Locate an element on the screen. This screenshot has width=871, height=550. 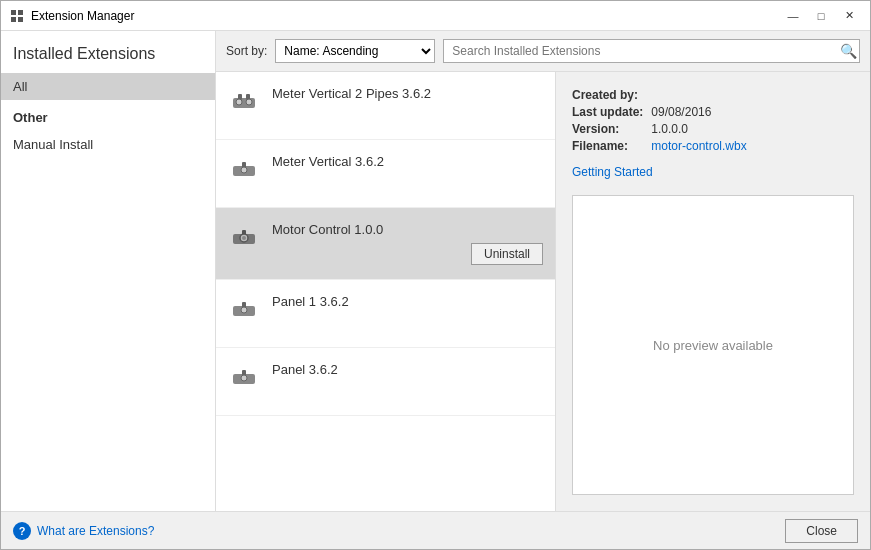
extension-actions: Uninstall is located at coordinates (408, 254).